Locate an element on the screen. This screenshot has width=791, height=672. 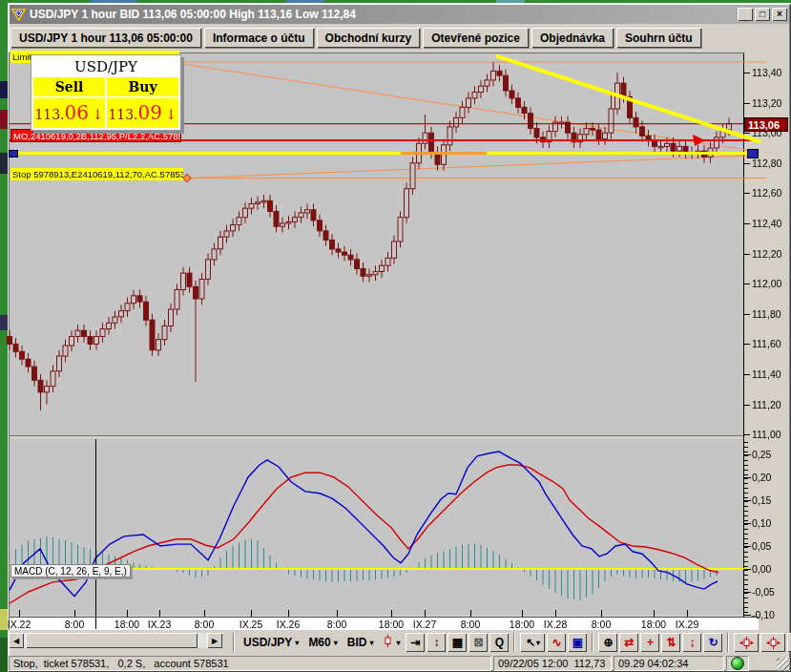
compress-vertical-icon: ↨ is located at coordinates (692, 642).